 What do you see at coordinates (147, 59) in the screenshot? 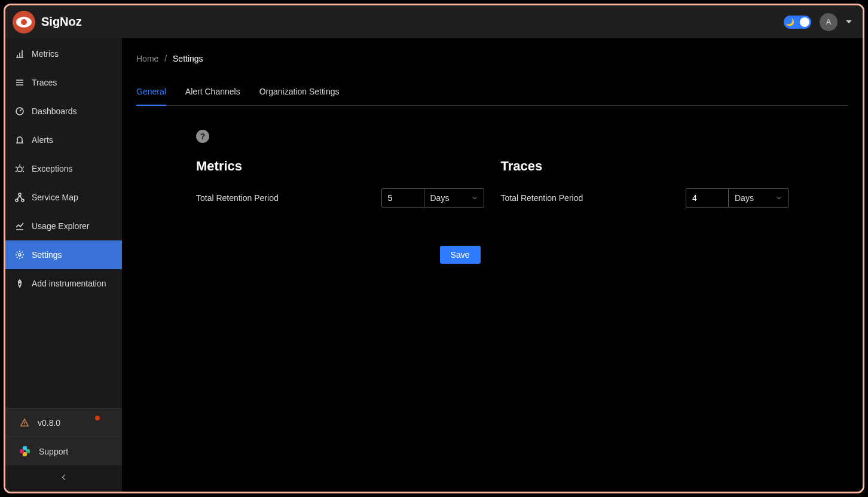
I see `breadcrumb-home: Home` at bounding box center [147, 59].